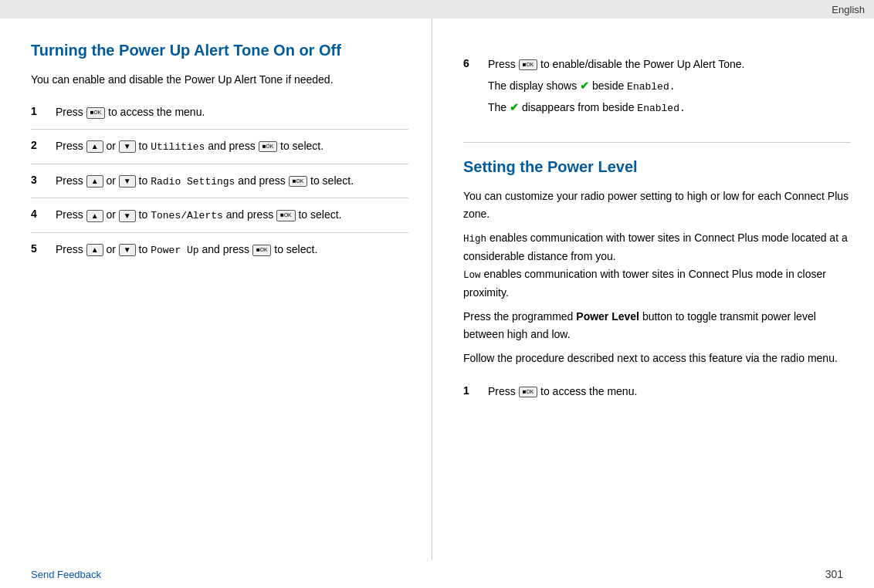 The height and width of the screenshot is (588, 874). Describe the element at coordinates (657, 391) in the screenshot. I see `power-level-step-1: 1 Press ■OK to access the menu.` at that location.